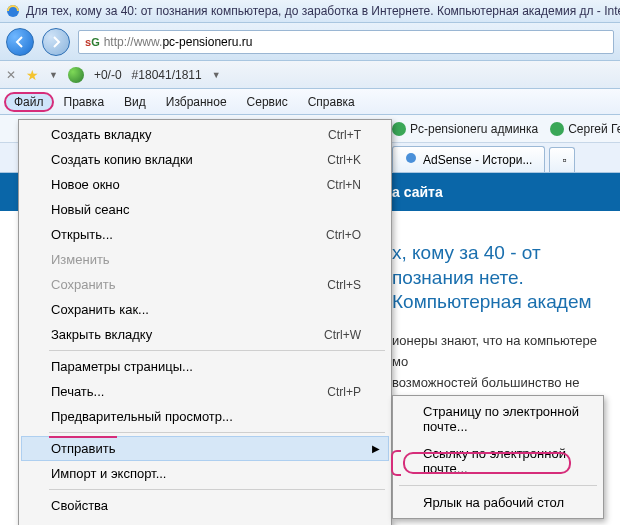 Image resolution: width=620 pixels, height=525 pixels. Describe the element at coordinates (564, 160) in the screenshot. I see `blank-tab-icon: ▫` at that location.